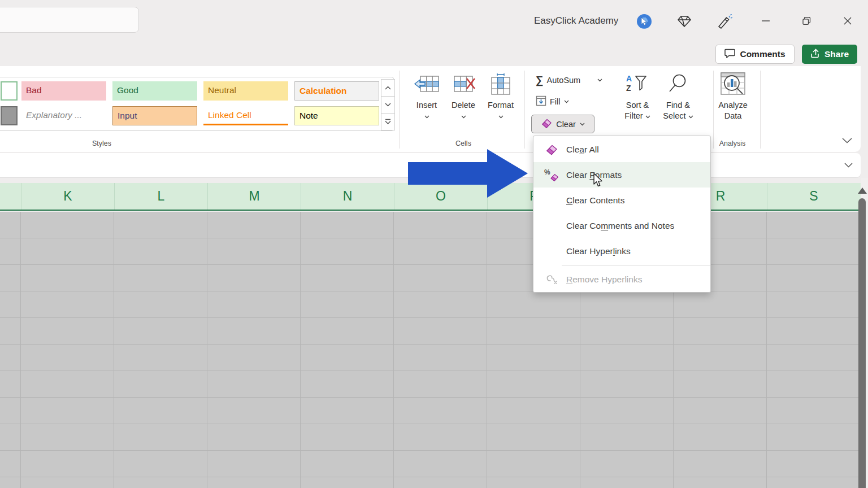  What do you see at coordinates (849, 165) in the screenshot?
I see `formula-bar-expand-icon` at bounding box center [849, 165].